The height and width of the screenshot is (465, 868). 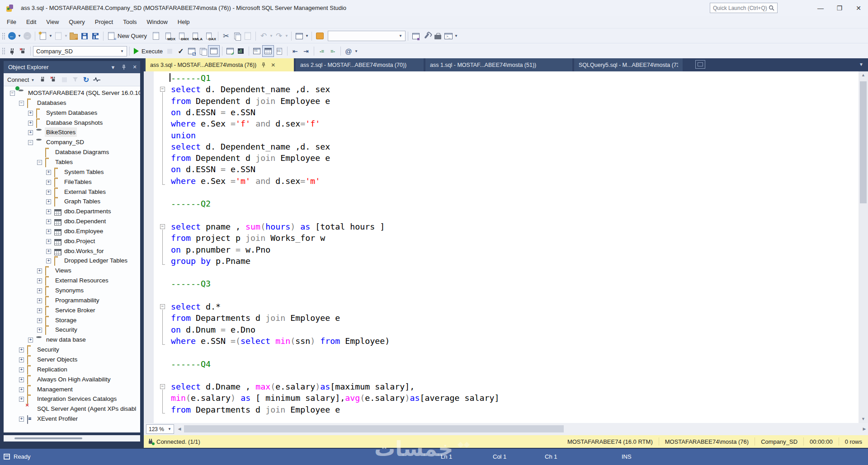 What do you see at coordinates (821, 8) in the screenshot?
I see `minimize-button: —` at bounding box center [821, 8].